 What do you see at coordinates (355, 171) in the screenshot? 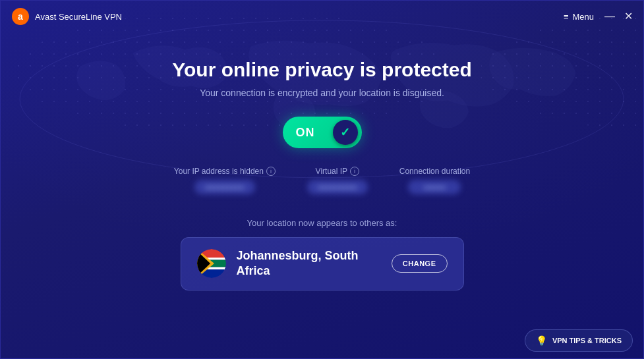
I see `virtual-ip-info-icon: i` at bounding box center [355, 171].